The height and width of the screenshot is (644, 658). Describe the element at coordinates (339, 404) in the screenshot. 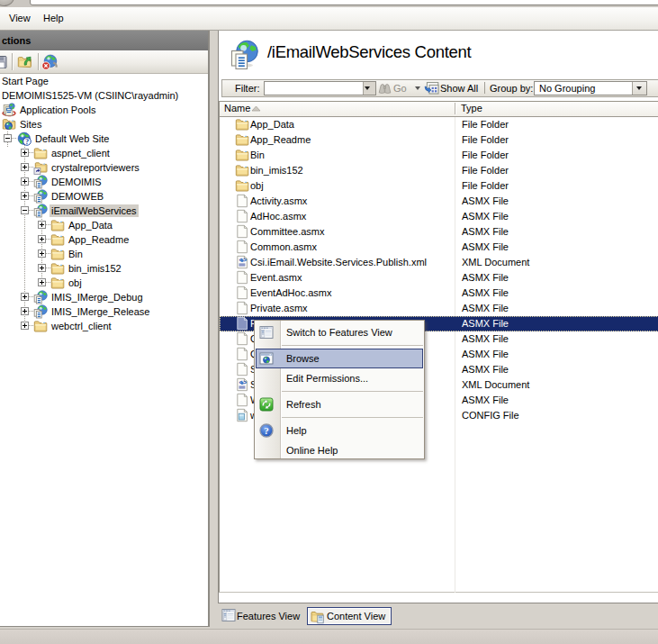

I see `context-menu-item-refresh: Refresh` at that location.